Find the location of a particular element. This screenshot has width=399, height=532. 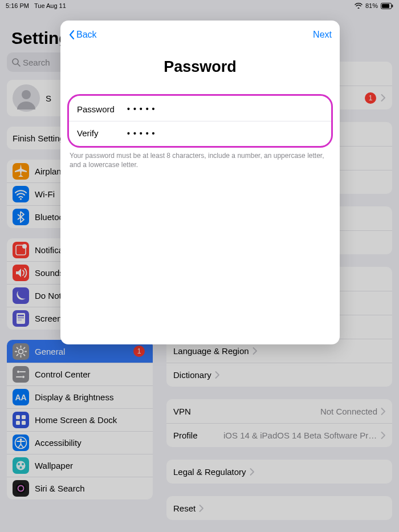

modal-header: Back Next is located at coordinates (200, 35).